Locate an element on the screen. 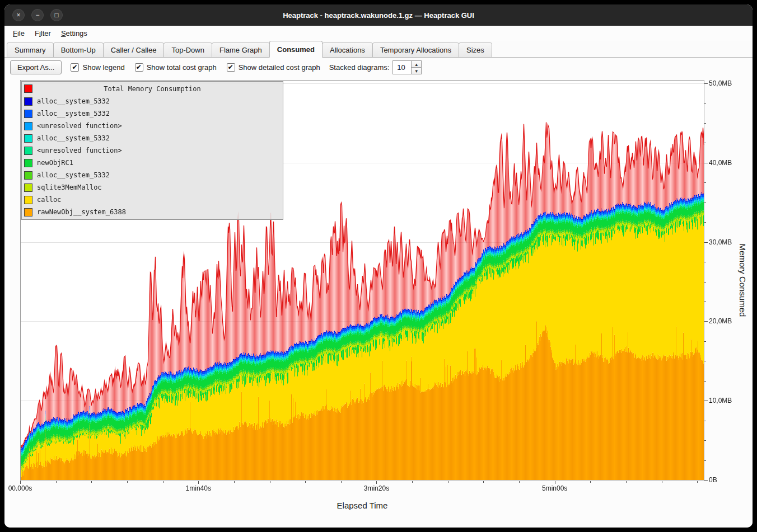 This screenshot has width=757, height=532. toolbar-checkbox: Show legend is located at coordinates (97, 67).